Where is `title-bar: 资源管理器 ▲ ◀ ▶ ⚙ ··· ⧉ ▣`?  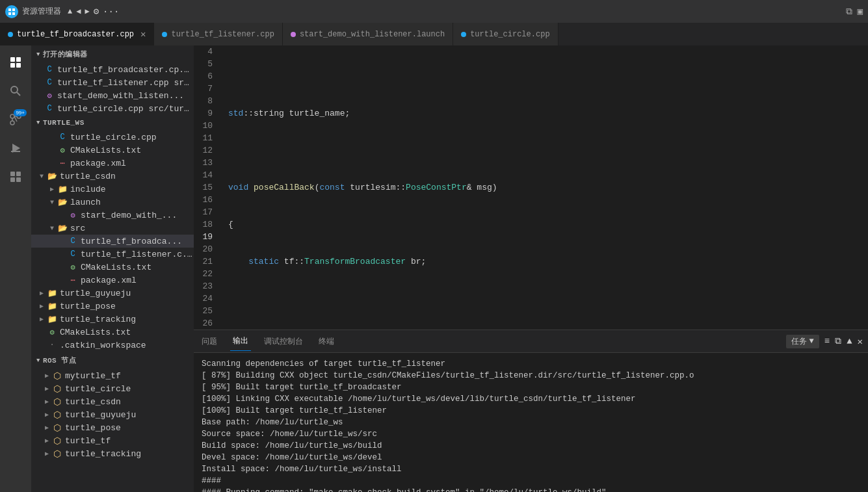
title-bar: 资源管理器 ▲ ◀ ▶ ⚙ ··· ⧉ ▣ is located at coordinates (434, 12).